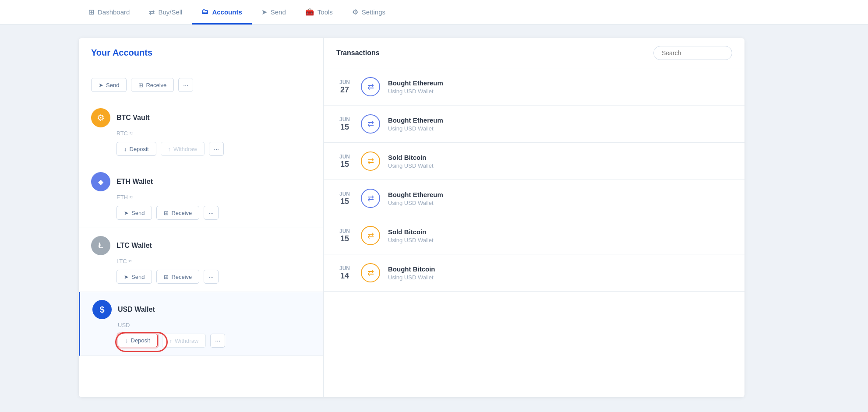 The height and width of the screenshot is (412, 868). What do you see at coordinates (170, 149) in the screenshot?
I see `withdraw-up-icon: ↑` at bounding box center [170, 149].